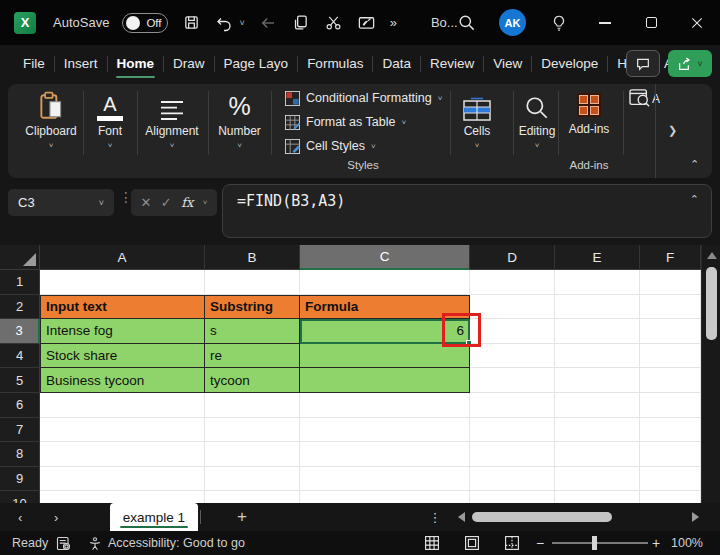  I want to click on name-box: C3 ˅, so click(61, 202).